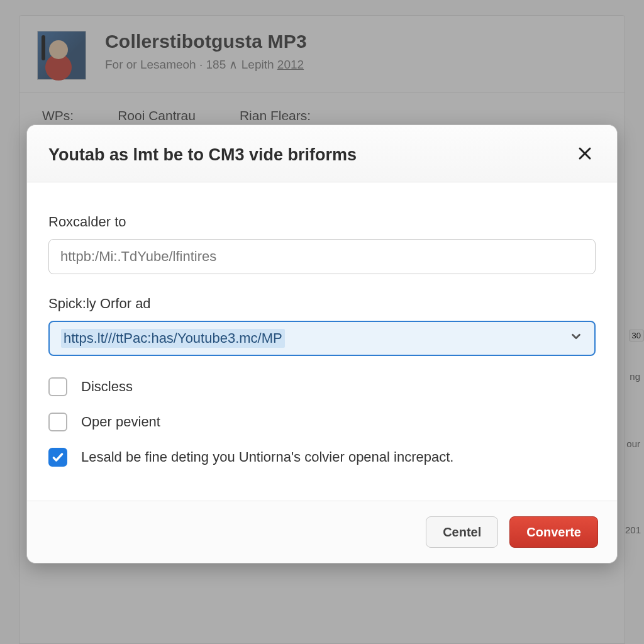 Image resolution: width=644 pixels, height=644 pixels. I want to click on options-group: Discless Oper pevient Lesald be fine det…, so click(322, 422).